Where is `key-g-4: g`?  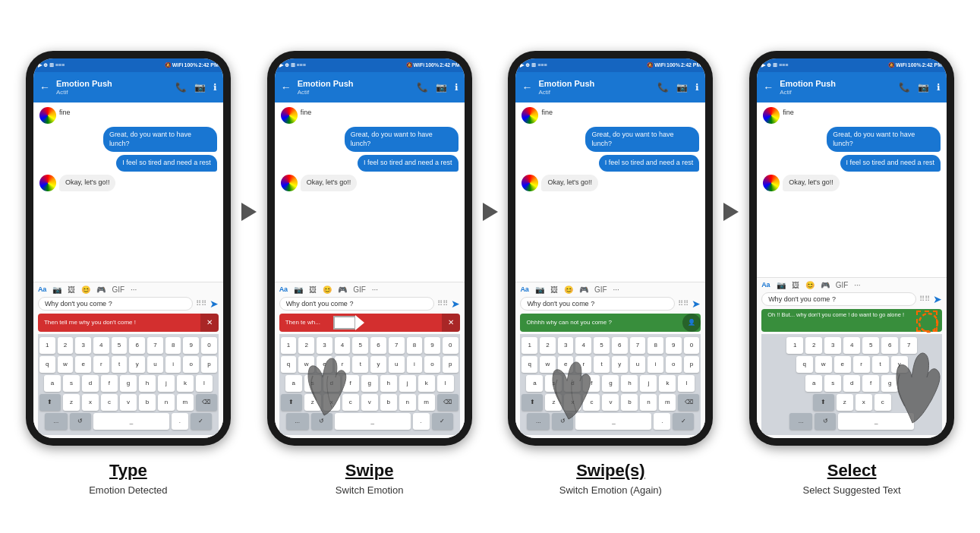
key-g-4: g is located at coordinates (890, 383).